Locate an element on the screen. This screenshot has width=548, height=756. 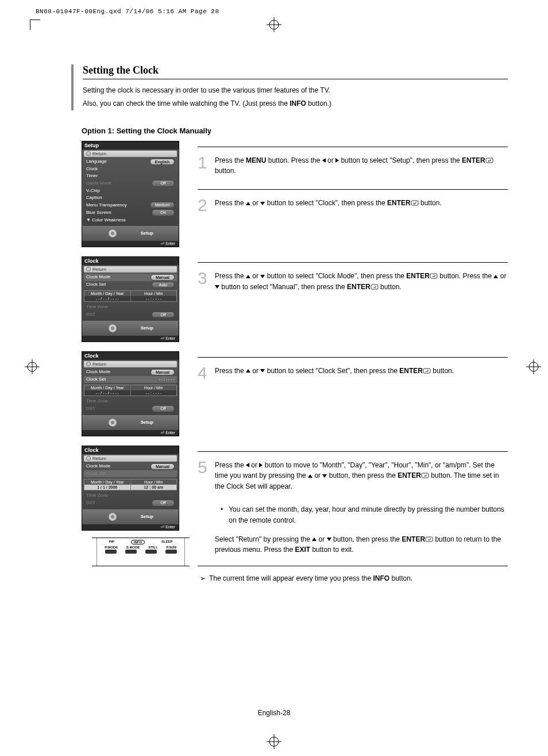
step-3: 3 Press the or button to select "Clock M… is located at coordinates (353, 281).